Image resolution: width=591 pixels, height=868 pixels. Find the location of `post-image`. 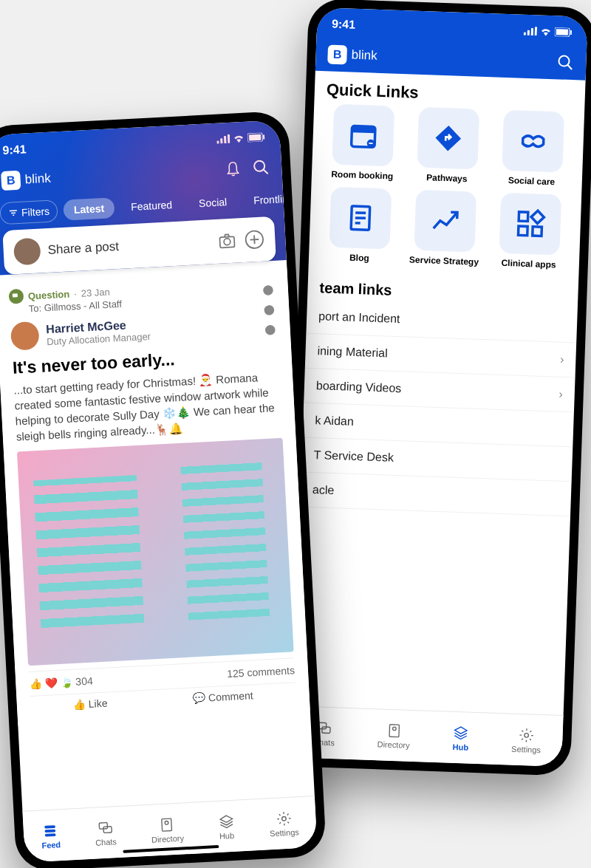

post-image is located at coordinates (155, 552).